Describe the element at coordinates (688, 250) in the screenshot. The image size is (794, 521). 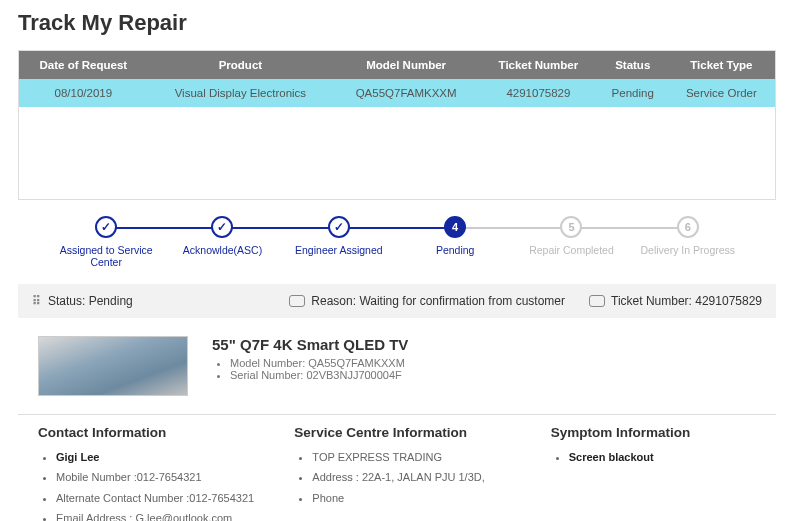
I see `step-label: Delivery In Progress` at that location.